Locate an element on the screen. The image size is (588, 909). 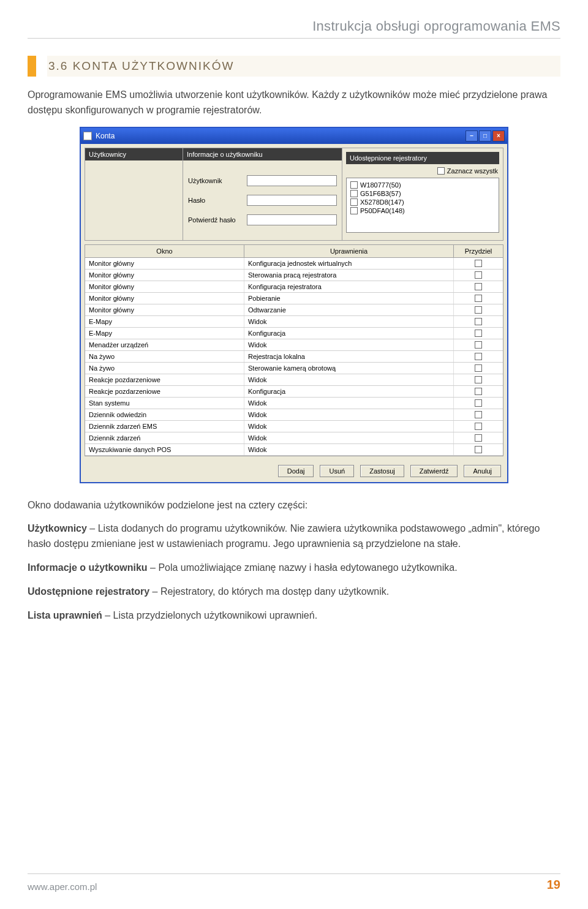
header-rule is located at coordinates (294, 38).